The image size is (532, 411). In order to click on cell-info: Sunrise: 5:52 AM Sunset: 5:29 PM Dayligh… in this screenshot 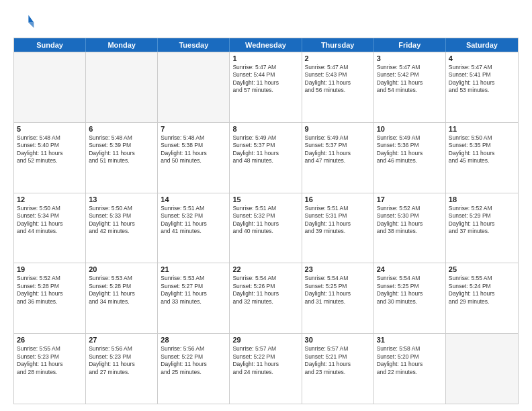, I will do `click(482, 220)`.